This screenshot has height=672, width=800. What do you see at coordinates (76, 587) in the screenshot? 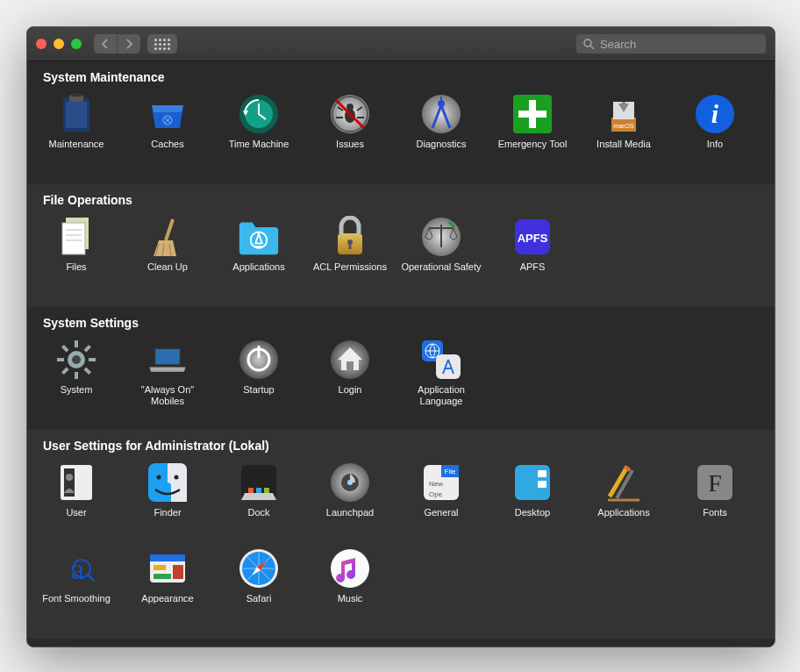
I see `item-font-smoothing: a Font Smoothing` at bounding box center [76, 587].